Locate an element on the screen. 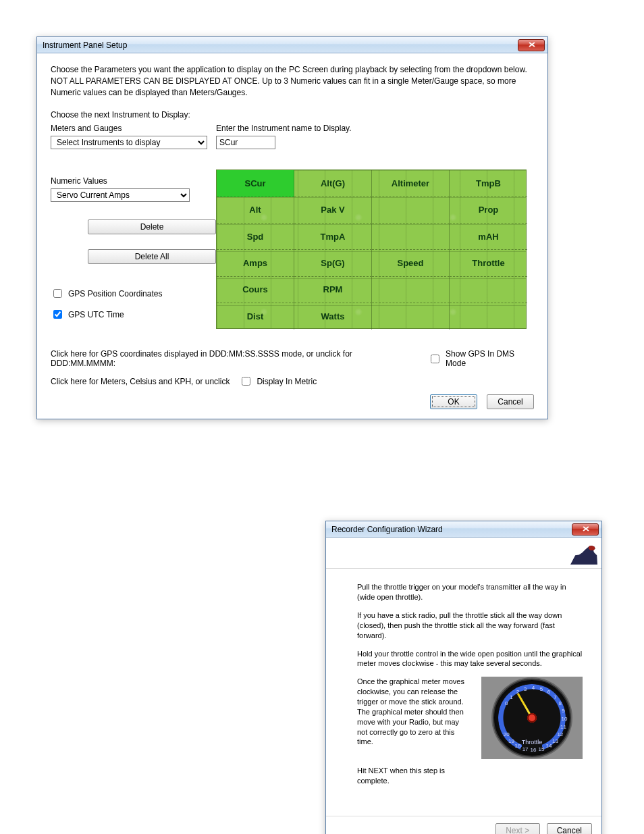 The height and width of the screenshot is (834, 644). titlebar: Recorder Configuration Wizard ✕ is located at coordinates (464, 529).